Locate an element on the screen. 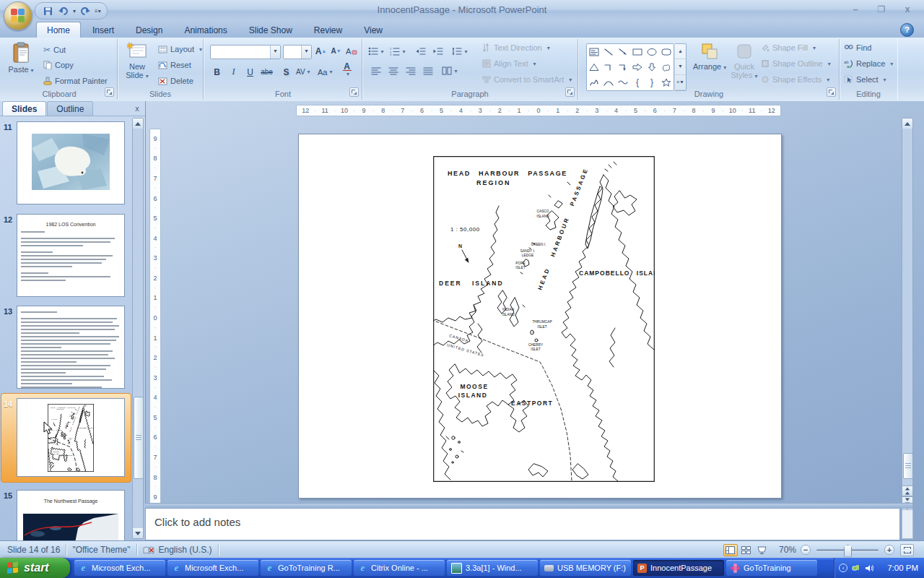 The image size is (924, 578). line-spacing-button is located at coordinates (460, 51).